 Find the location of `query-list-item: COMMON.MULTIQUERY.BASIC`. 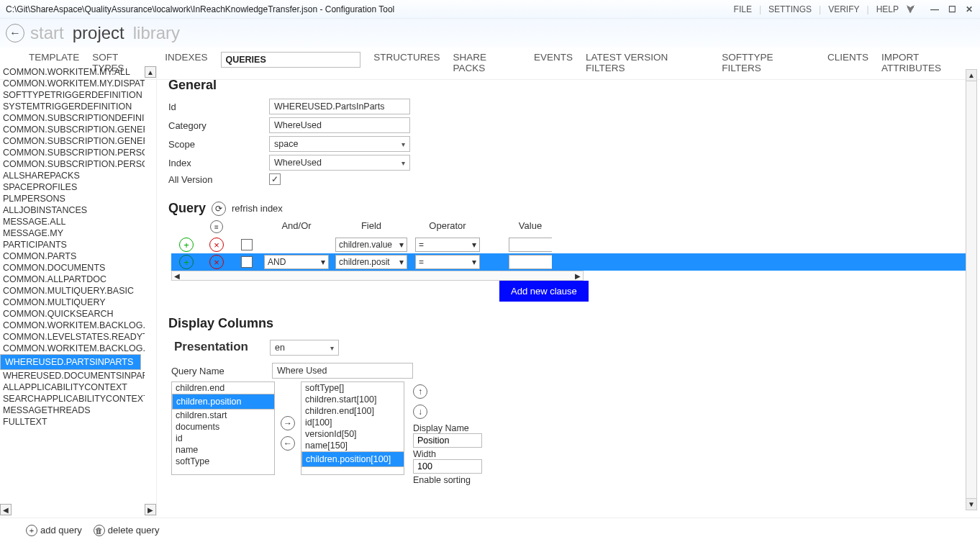

query-list-item: COMMON.MULTIQUERY.BASIC is located at coordinates (72, 291).